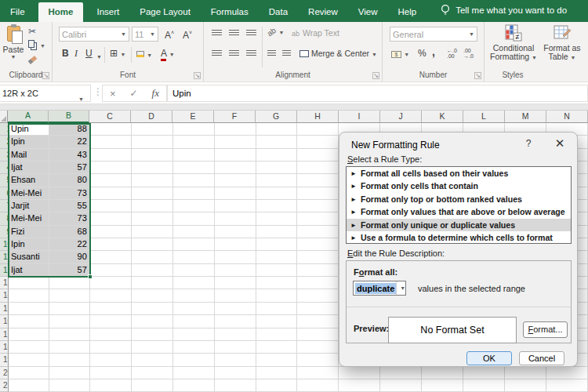  What do you see at coordinates (193, 117) in the screenshot?
I see `column-header: E` at bounding box center [193, 117].